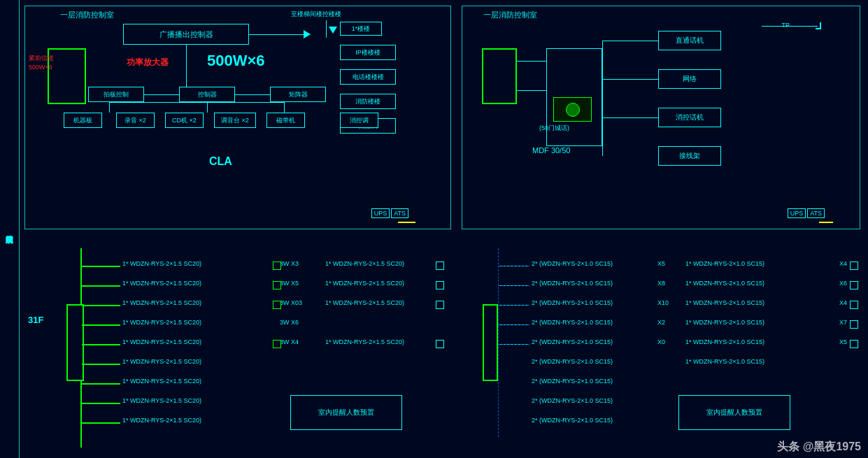  I want to click on arrow-v-line, so click(326, 29).